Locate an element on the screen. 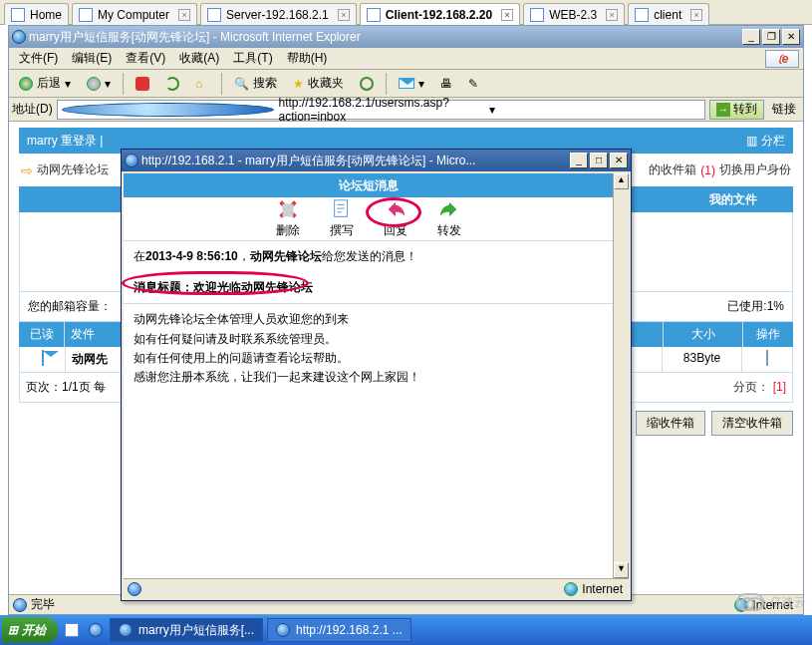 The image size is (812, 645). star-icon: ★ is located at coordinates (299, 84).